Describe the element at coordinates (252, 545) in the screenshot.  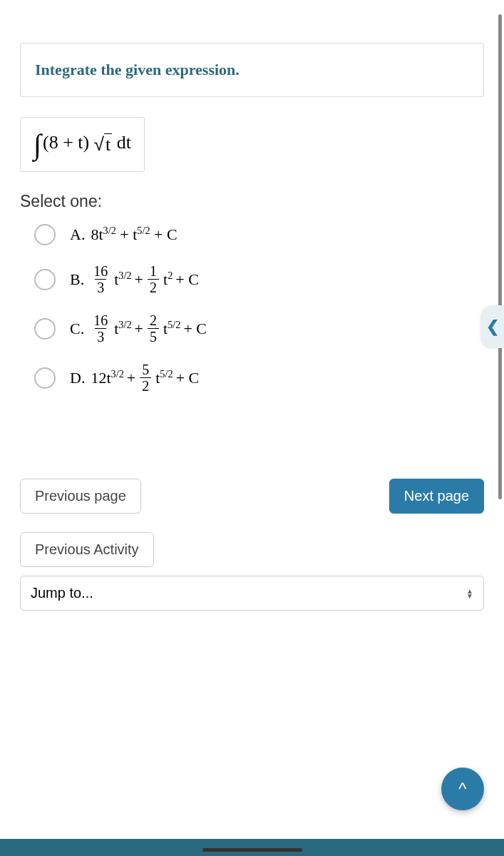
I see `nav-buttons: Previous page Next page Previous Activit…` at that location.